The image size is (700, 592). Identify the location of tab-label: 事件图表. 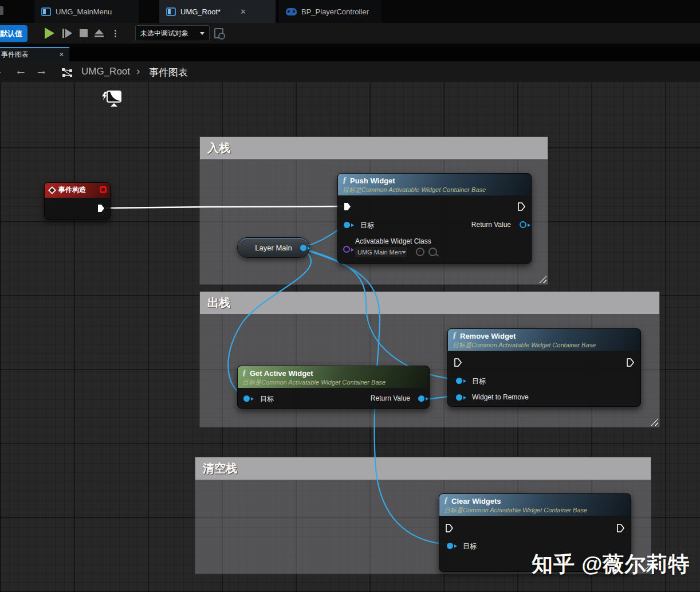
(15, 55).